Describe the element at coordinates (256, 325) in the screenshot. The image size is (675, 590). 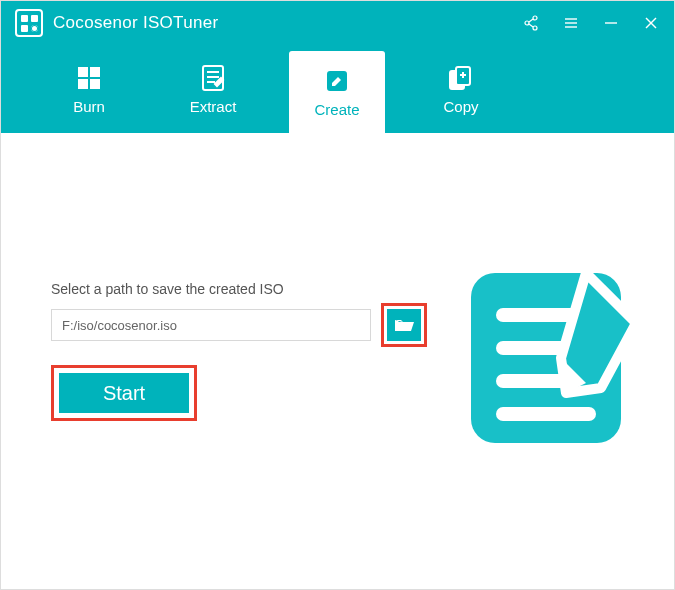
I see `path-row` at that location.